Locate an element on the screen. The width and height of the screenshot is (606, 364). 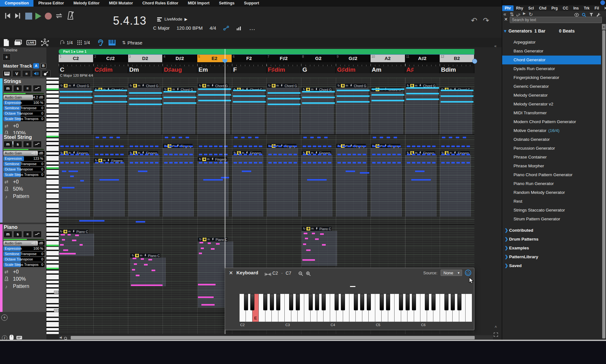
velocity-bars-icon is located at coordinates (239, 28).